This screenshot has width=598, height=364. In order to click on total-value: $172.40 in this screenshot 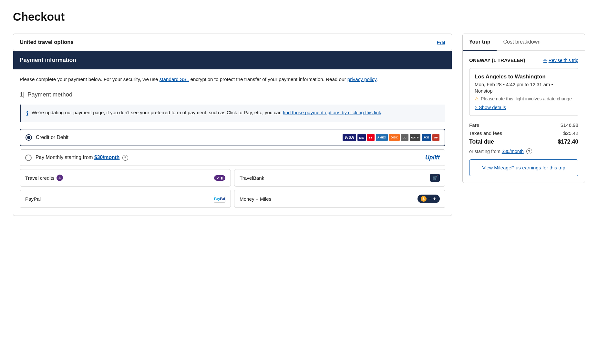, I will do `click(568, 142)`.